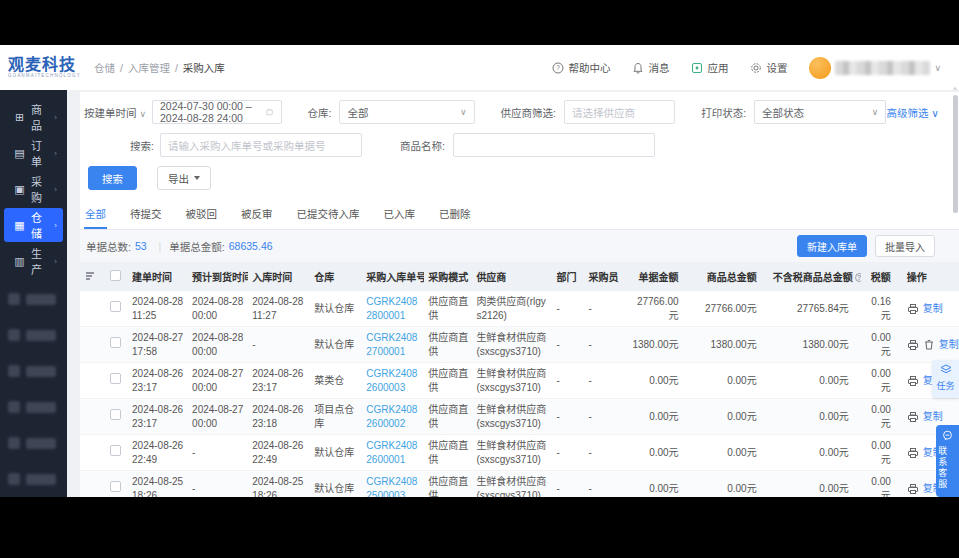  What do you see at coordinates (820, 68) in the screenshot?
I see `avatar` at bounding box center [820, 68].